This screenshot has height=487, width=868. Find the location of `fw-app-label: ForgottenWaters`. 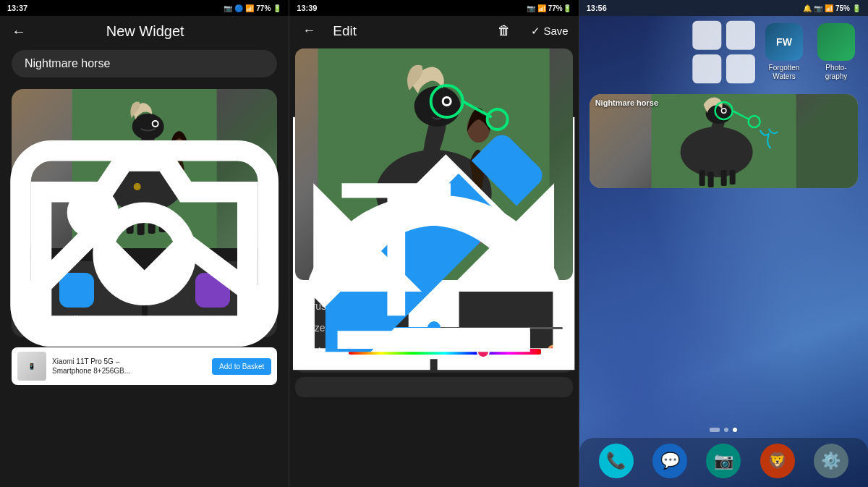

fw-app-label: ForgottenWaters is located at coordinates (784, 72).